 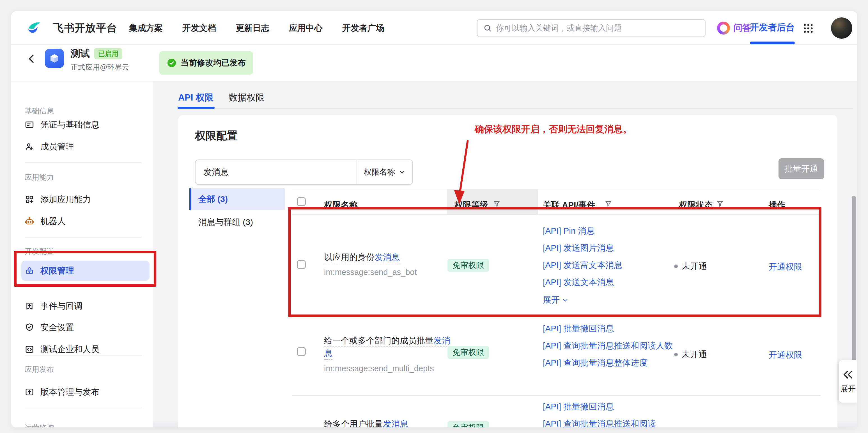 I want to click on app-header: 测试 已启用 正式应用@环界云 当前修改均已发布, so click(x=434, y=63).